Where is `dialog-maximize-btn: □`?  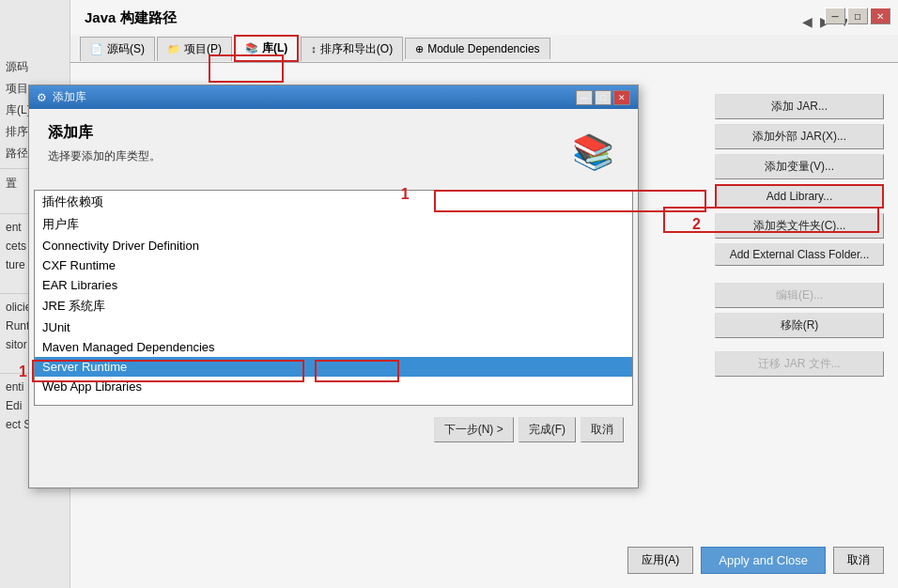 dialog-maximize-btn: □ is located at coordinates (603, 98).